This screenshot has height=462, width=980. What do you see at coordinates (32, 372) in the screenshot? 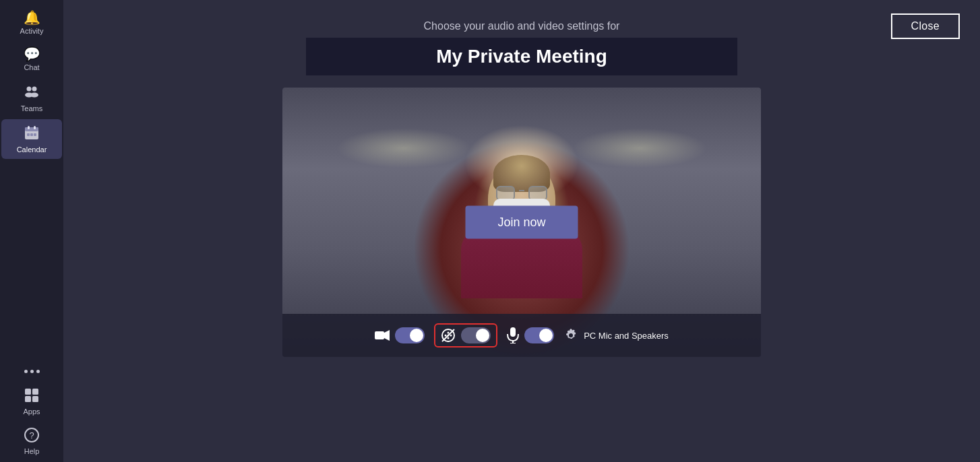
I see `more-options` at bounding box center [32, 372].